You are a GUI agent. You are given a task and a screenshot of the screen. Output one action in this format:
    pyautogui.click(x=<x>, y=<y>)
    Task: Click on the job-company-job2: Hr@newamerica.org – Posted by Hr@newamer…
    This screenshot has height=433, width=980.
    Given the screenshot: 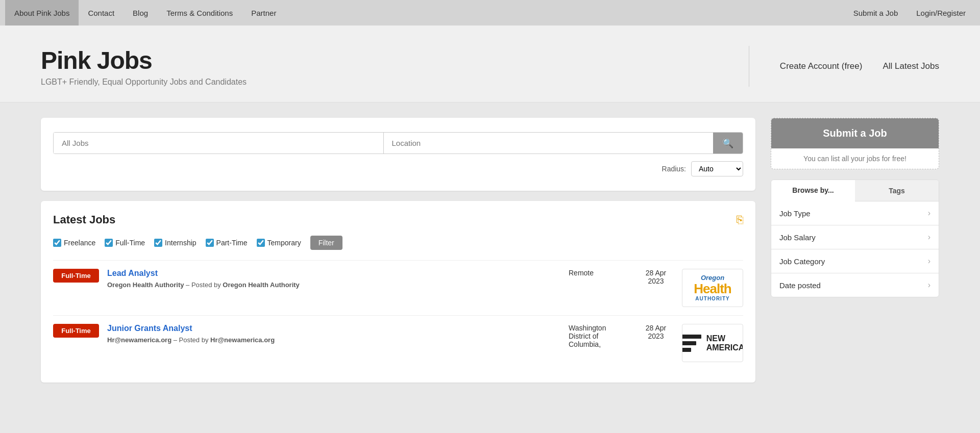 What is the action you would take?
    pyautogui.click(x=334, y=340)
    